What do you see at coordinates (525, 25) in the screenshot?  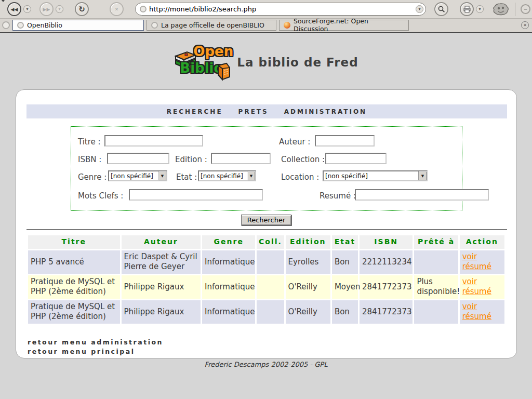 I see `close-icon: ✕` at bounding box center [525, 25].